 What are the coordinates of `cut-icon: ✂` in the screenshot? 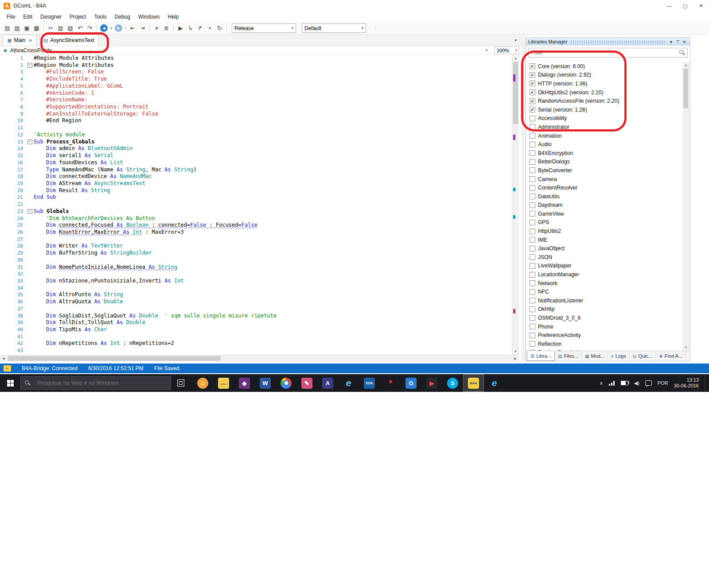 It's located at (51, 28).